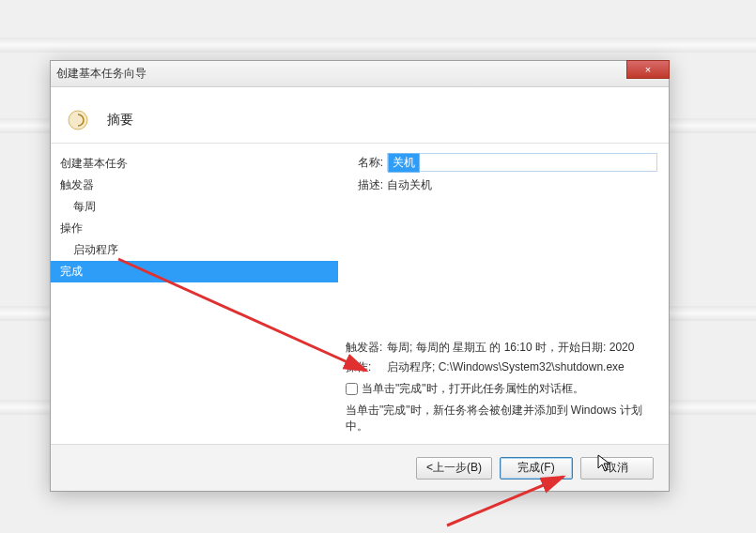 This screenshot has width=756, height=533. Describe the element at coordinates (455, 468) in the screenshot. I see `back-button: <上一步(B)` at that location.